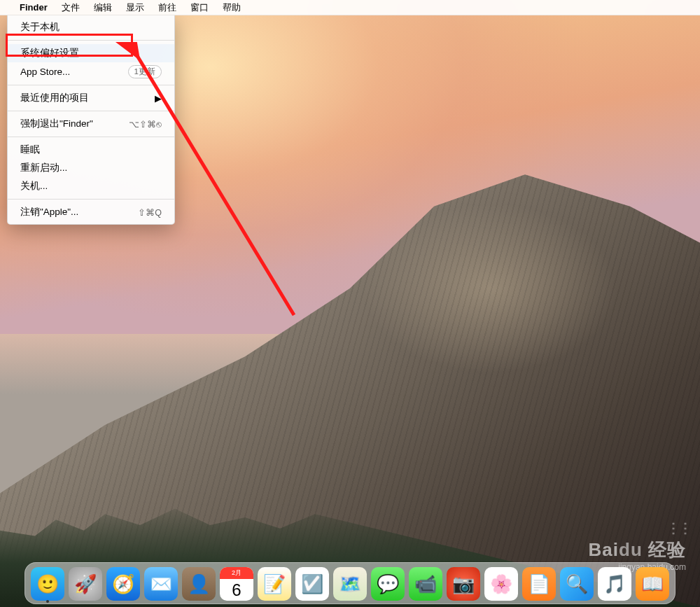  What do you see at coordinates (40, 27) in the screenshot?
I see `menu-label: 关于本机` at bounding box center [40, 27].